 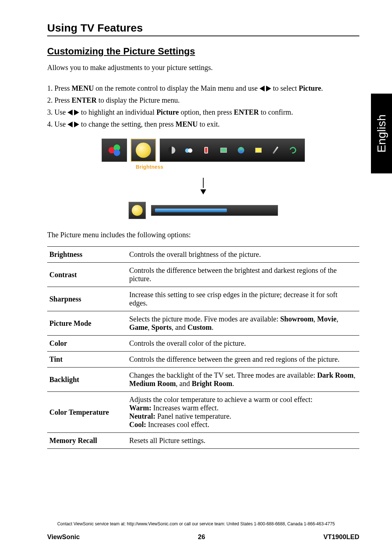 I want to click on memory-recall-icon, so click(x=293, y=150).